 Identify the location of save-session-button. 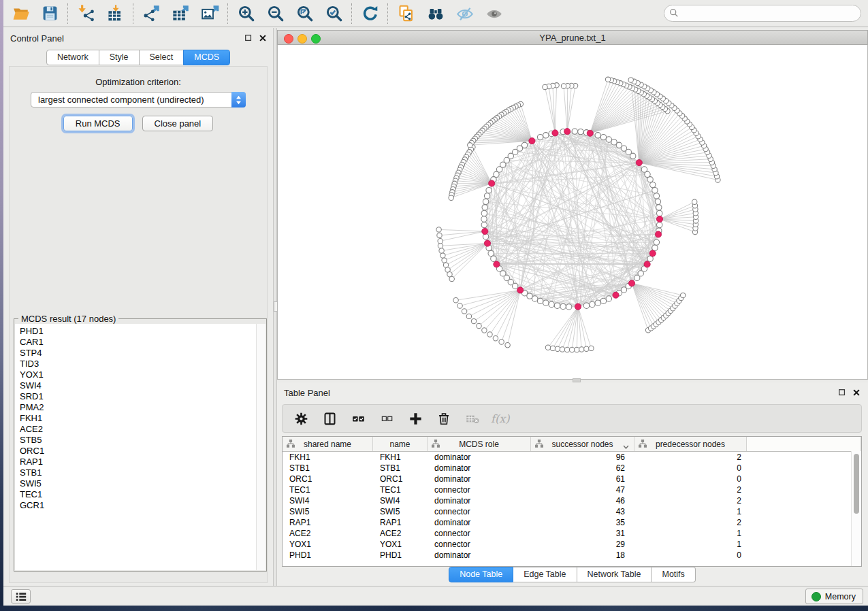
(50, 14).